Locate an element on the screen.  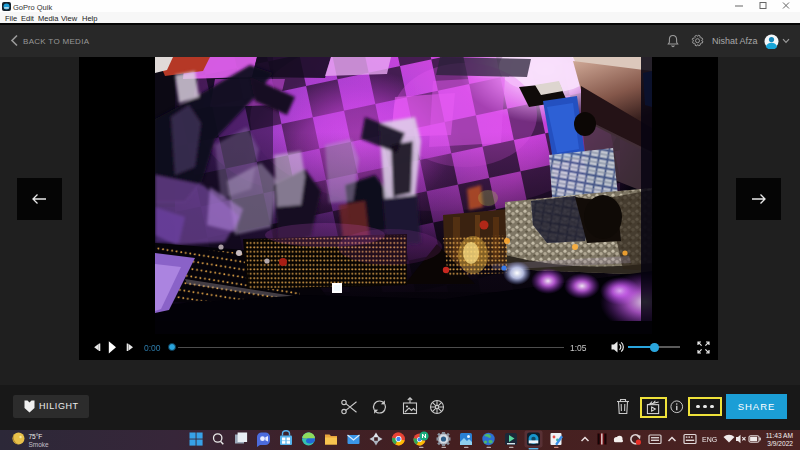
svg-text: Smoke is located at coordinates (40, 444).